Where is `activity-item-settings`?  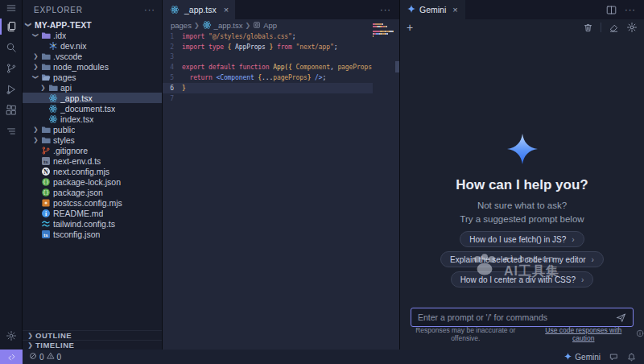
activity-item-settings is located at coordinates (11, 336).